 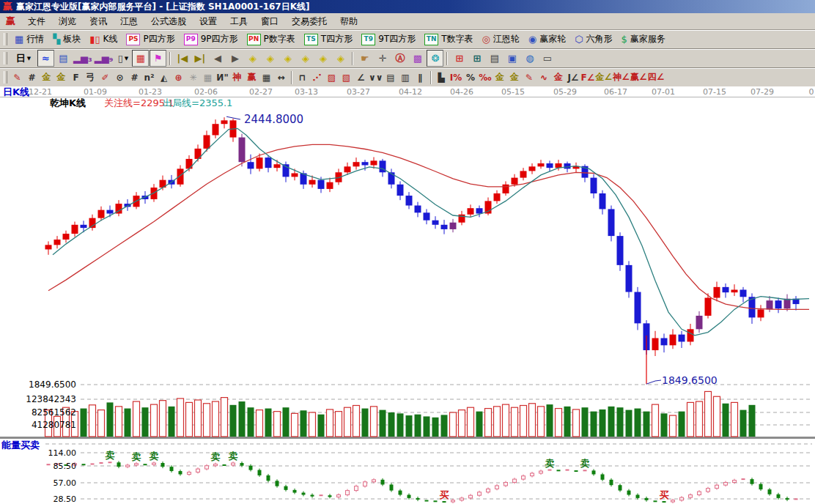 I want to click on measure-icon: ✎, so click(x=529, y=78).